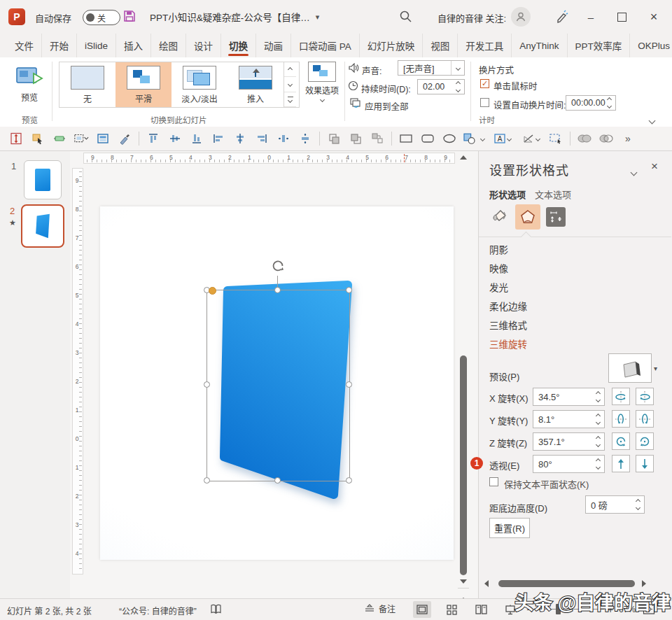  Describe the element at coordinates (200, 85) in the screenshot. I see `transition-fade: 淡入/淡出` at that location.